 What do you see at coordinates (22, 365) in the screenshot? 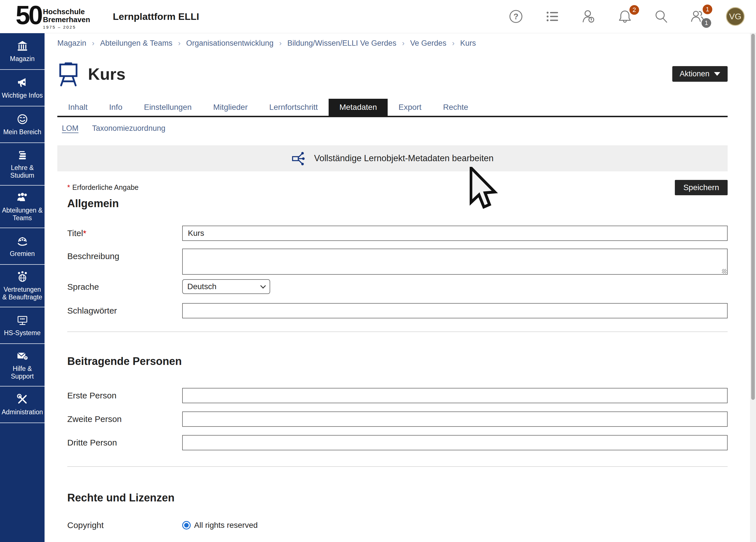
I see `sidebar-item-hilfe-support: ? Hilfe & Support` at bounding box center [22, 365].